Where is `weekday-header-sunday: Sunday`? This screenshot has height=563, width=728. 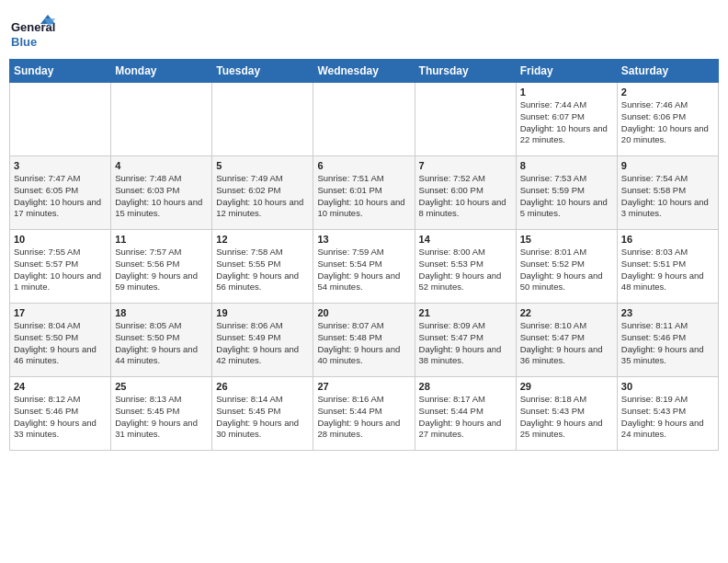 weekday-header-sunday: Sunday is located at coordinates (61, 72).